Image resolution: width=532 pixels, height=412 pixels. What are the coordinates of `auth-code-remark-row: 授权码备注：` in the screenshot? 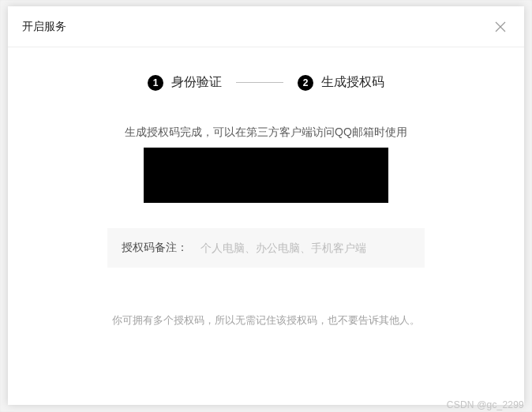 It's located at (266, 248).